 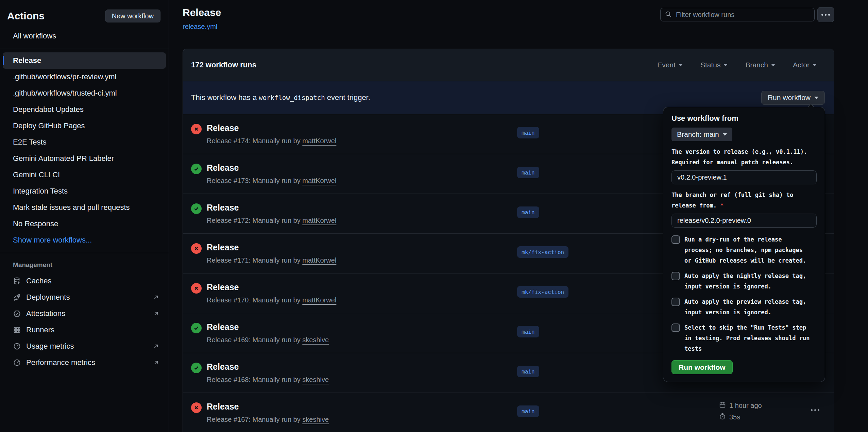 What do you see at coordinates (84, 314) in the screenshot?
I see `sidebar-management-item-attestations: Attestations` at bounding box center [84, 314].